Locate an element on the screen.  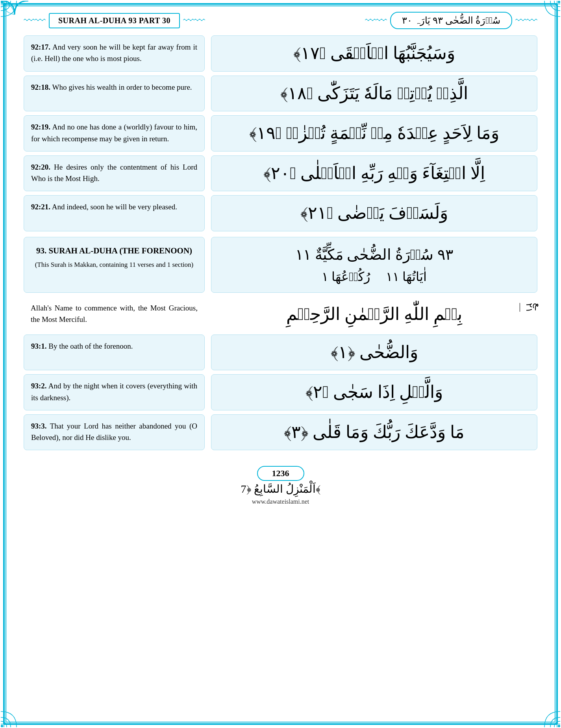
verse-ref-92-21: 92:21. is located at coordinates (41, 207).